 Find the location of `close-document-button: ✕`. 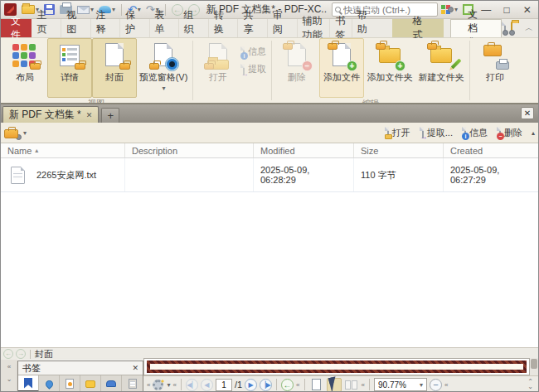

close-document-button: ✕ is located at coordinates (527, 113).